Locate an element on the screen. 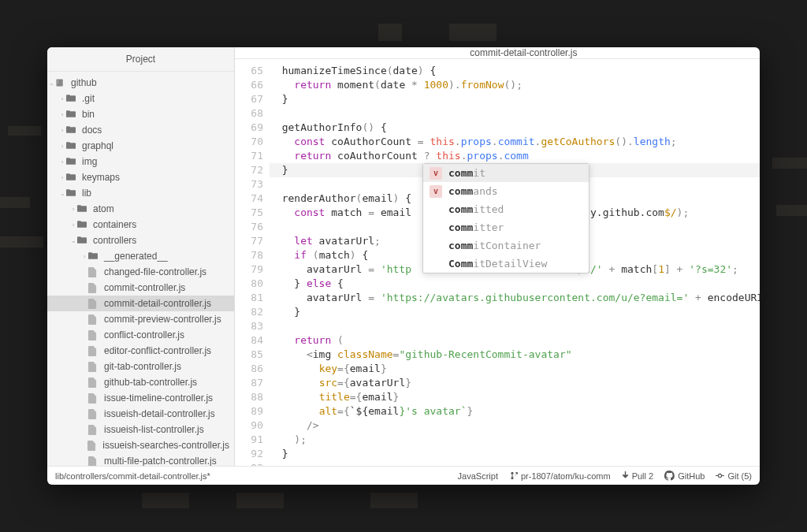 The width and height of the screenshot is (807, 532). tree-label: __generated__ is located at coordinates (136, 256).